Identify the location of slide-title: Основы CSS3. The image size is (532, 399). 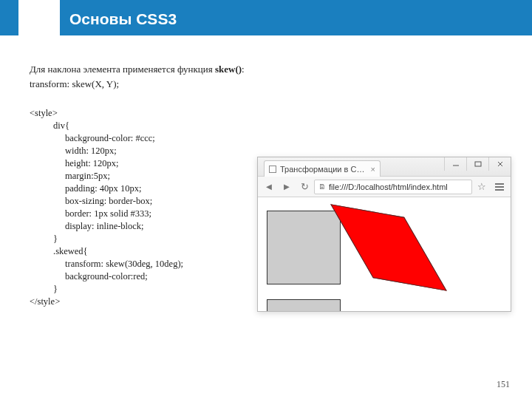
(123, 19).